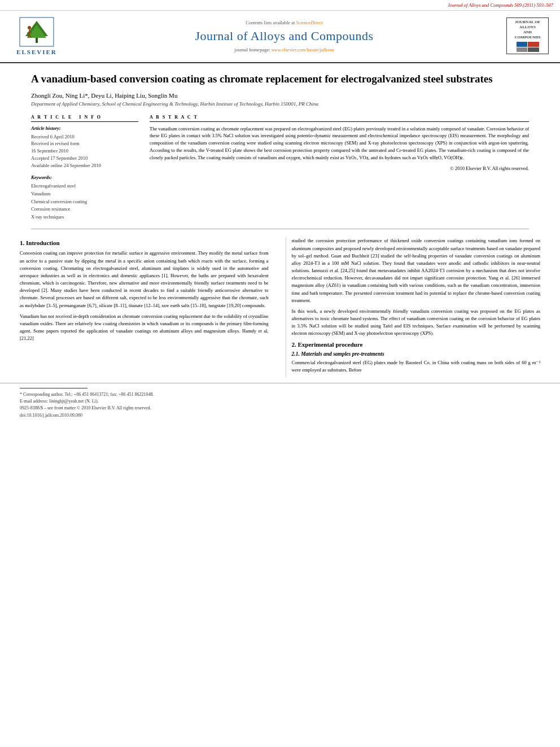 This screenshot has width=560, height=747. What do you see at coordinates (285, 36) in the screenshot?
I see `journal-center: Contents lists available at ScienceDirec…` at bounding box center [285, 36].